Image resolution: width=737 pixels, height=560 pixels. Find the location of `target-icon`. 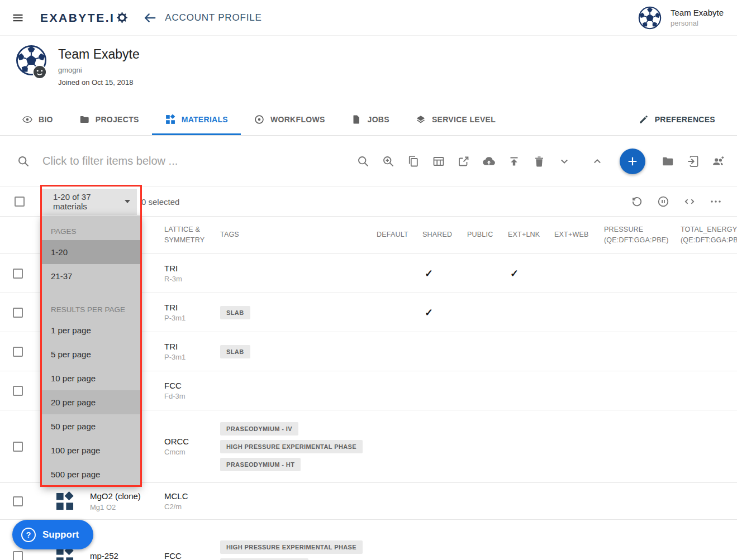

target-icon is located at coordinates (259, 119).